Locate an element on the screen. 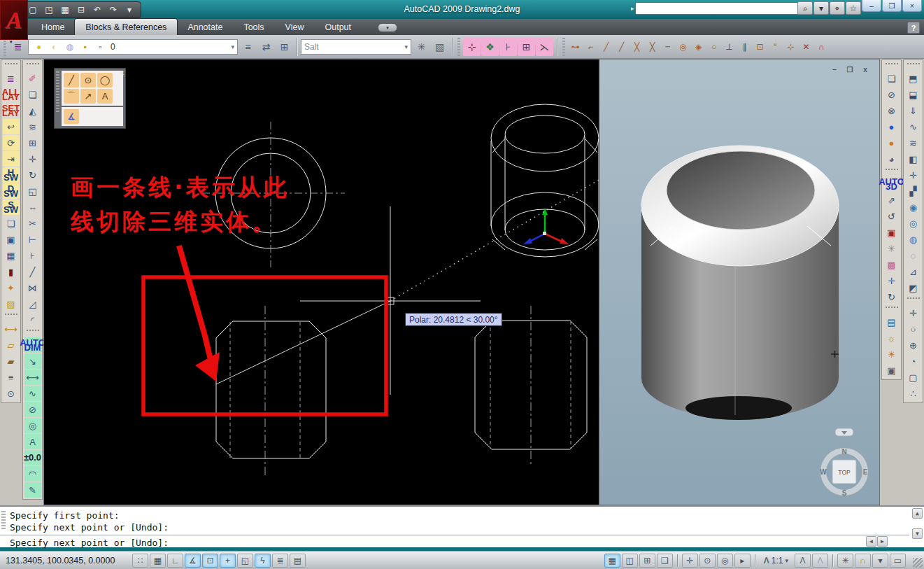  measure-distance-icon: ⟷ is located at coordinates (11, 329).